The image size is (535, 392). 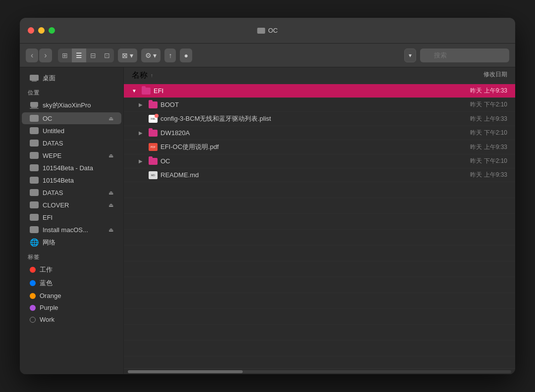 I want to click on file-row-dw1820a: ▶ DW1820A 昨天 下午2:10, so click(x=320, y=133).